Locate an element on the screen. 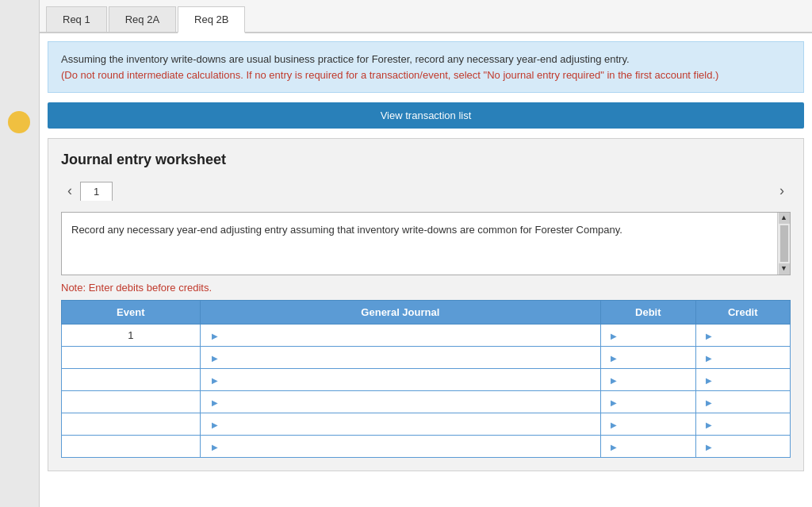 The width and height of the screenshot is (812, 507). tab-req1: Req 1 is located at coordinates (76, 19).